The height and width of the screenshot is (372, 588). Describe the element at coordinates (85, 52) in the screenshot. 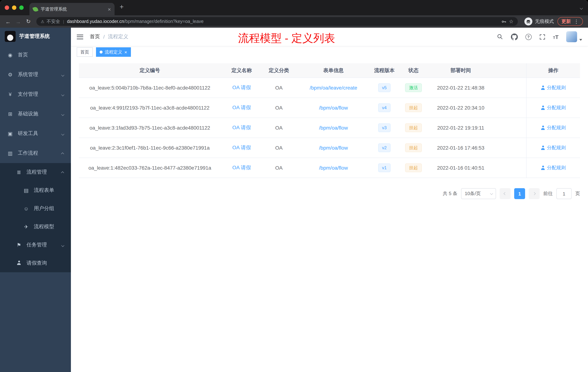

I see `tag-home: 首页` at that location.